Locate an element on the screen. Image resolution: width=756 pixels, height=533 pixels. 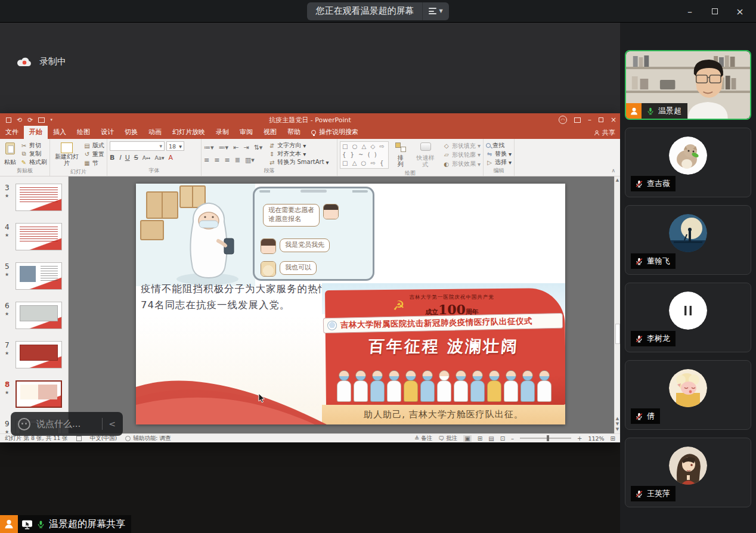
font-name-select: ▾ is located at coordinates (137, 146).